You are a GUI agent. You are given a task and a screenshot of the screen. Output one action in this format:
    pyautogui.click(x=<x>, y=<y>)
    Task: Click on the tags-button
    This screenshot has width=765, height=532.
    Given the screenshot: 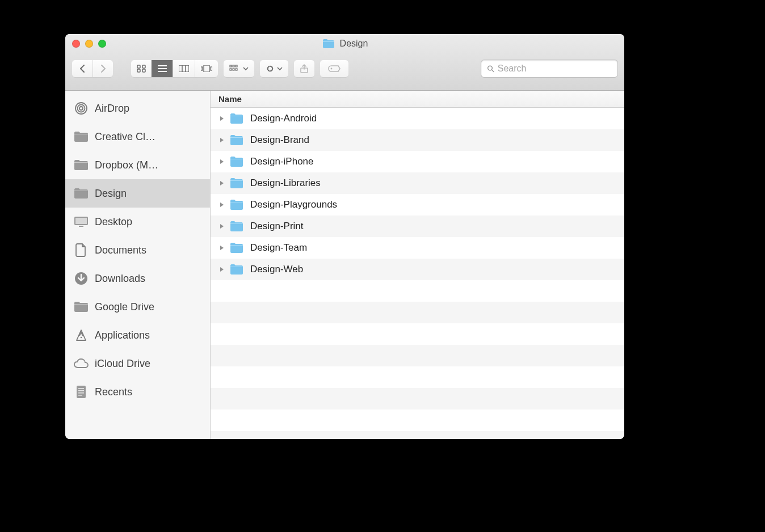 What is the action you would take?
    pyautogui.click(x=334, y=69)
    